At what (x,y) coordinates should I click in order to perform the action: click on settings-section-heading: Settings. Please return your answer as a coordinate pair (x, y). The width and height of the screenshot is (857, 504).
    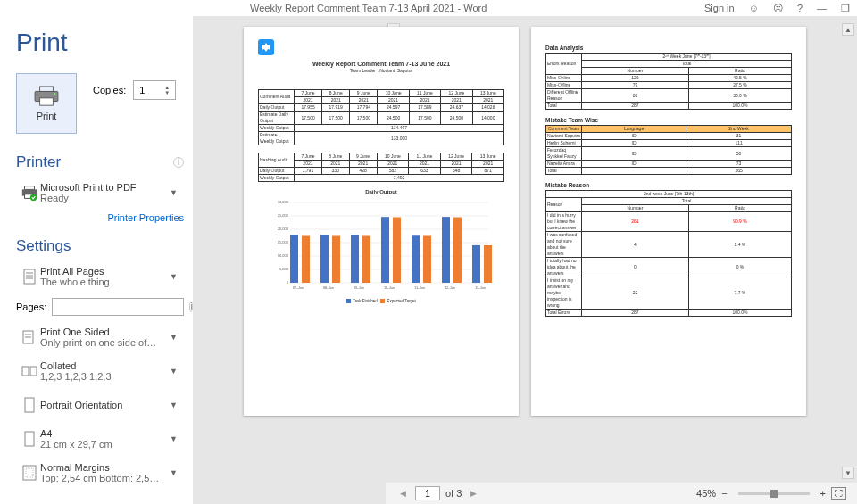
    Looking at the image, I should click on (100, 246).